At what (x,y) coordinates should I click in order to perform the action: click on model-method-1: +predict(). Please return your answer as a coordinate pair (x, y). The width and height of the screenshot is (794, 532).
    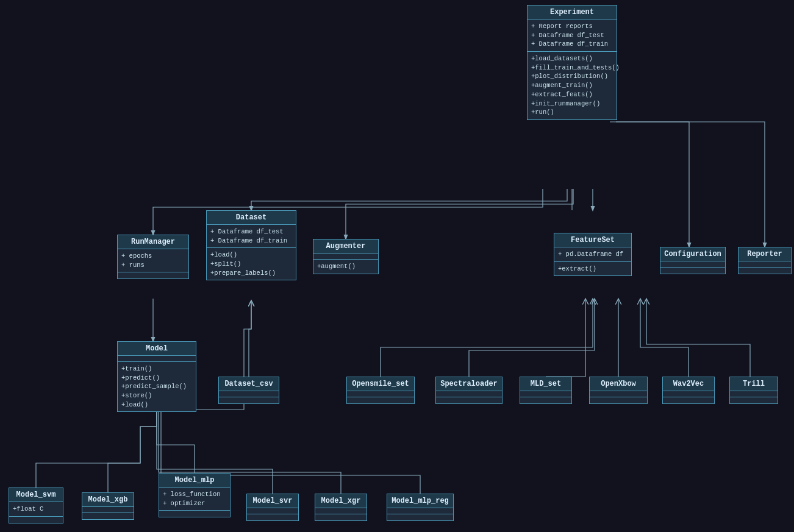
    Looking at the image, I should click on (157, 378).